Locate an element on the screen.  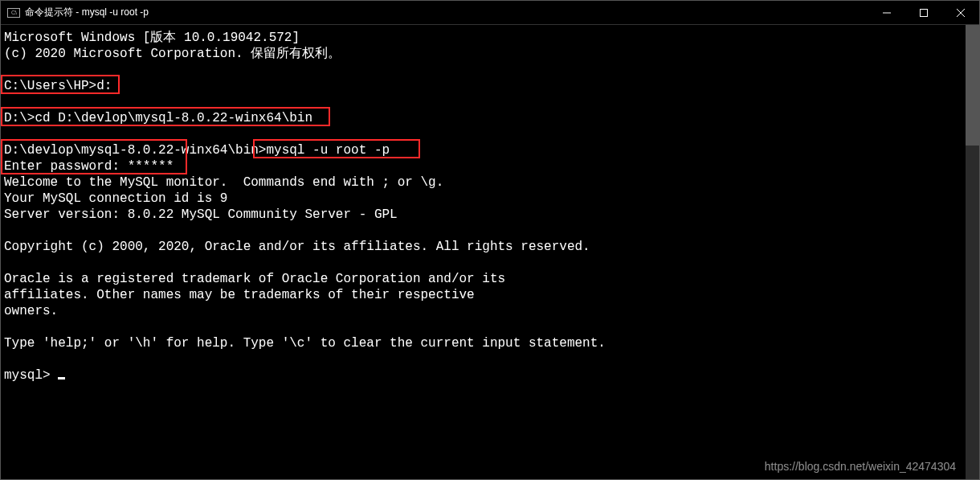
line: Welcome to the MySQL monitor. Commands e… is located at coordinates (223, 183).